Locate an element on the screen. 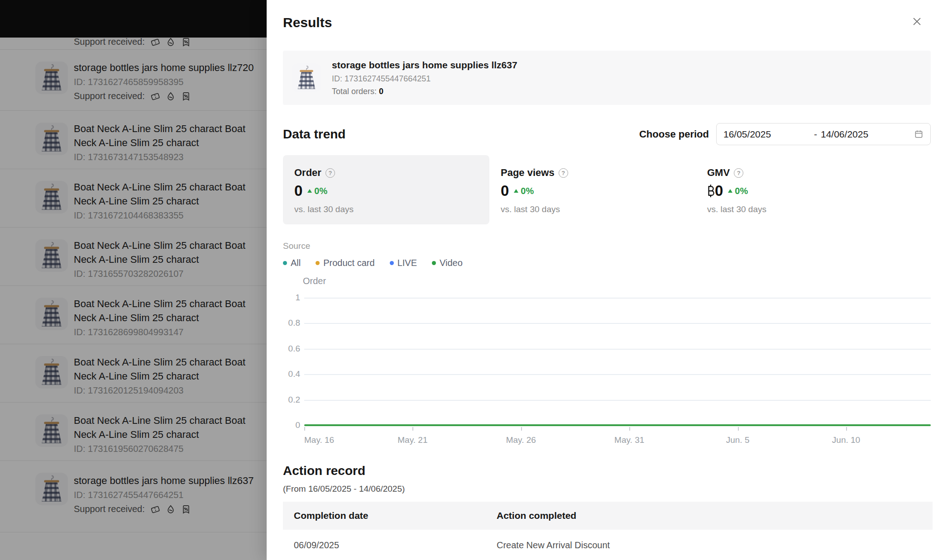 This screenshot has height=560, width=938. calendar-icon is located at coordinates (919, 134).